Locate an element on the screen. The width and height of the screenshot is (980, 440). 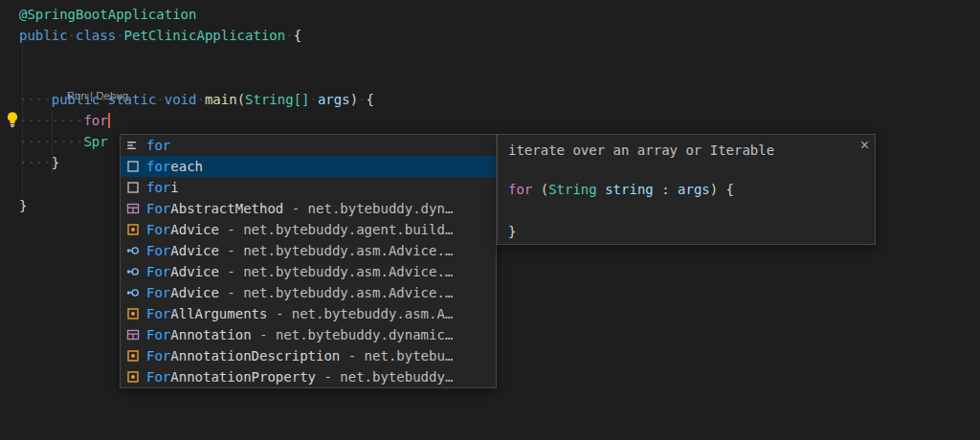
close-icon: × is located at coordinates (865, 145).